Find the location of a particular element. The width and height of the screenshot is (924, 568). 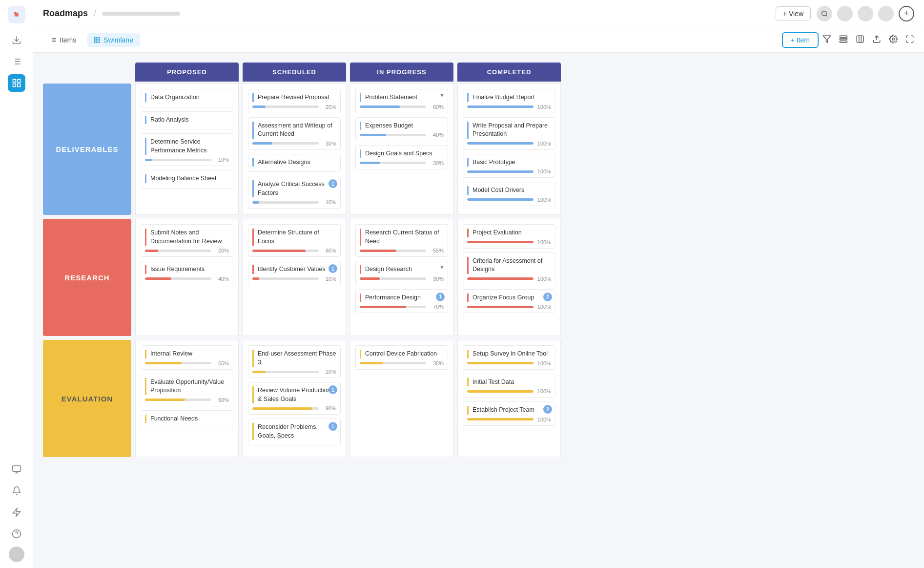

card-title: Issue Requirements is located at coordinates (187, 270).